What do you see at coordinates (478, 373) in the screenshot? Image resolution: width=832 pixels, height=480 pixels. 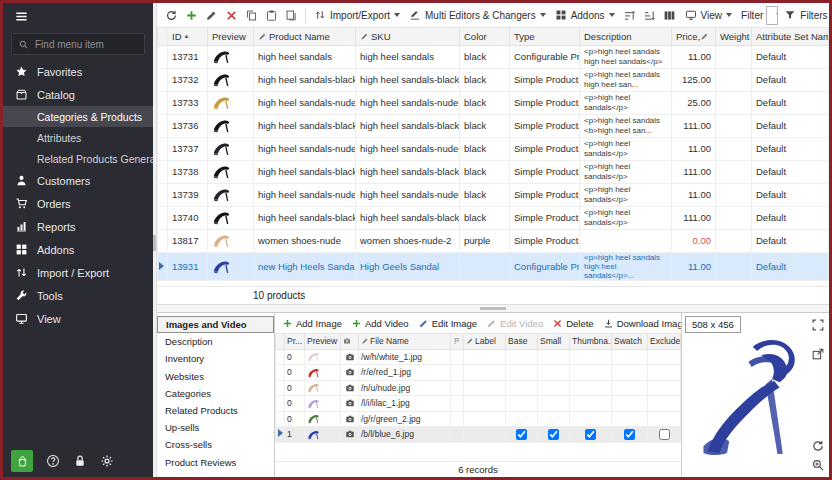 I see `image-row: 0/r/e/red_1.jpg` at bounding box center [478, 373].